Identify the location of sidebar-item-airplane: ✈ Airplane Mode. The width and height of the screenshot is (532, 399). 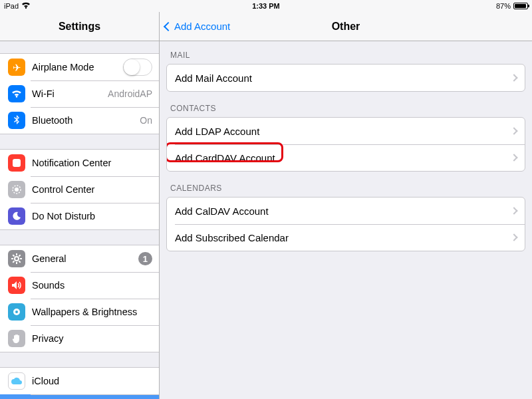
(80, 67).